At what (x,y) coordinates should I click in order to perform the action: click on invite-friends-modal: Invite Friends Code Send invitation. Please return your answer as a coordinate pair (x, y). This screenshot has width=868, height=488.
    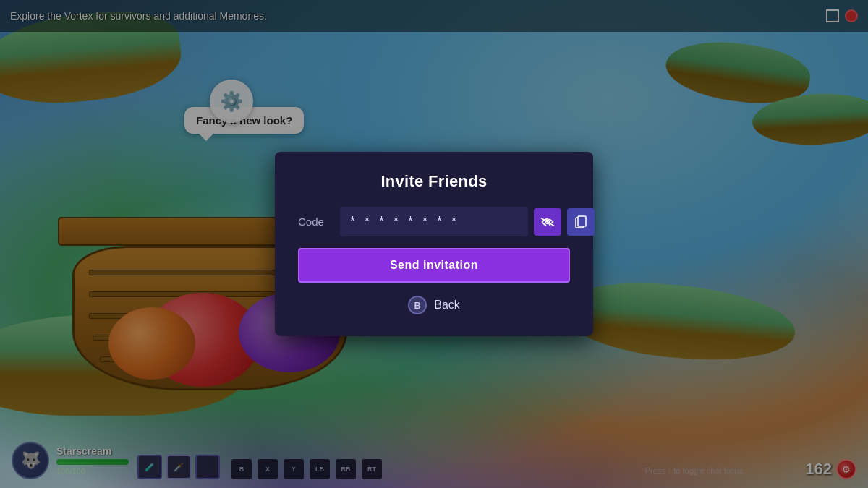
    Looking at the image, I should click on (434, 244).